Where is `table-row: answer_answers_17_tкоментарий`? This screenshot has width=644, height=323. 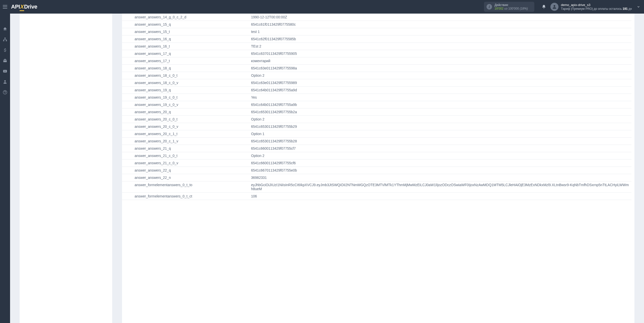
table-row: answer_answers_17_tкоментарий is located at coordinates (257, 61).